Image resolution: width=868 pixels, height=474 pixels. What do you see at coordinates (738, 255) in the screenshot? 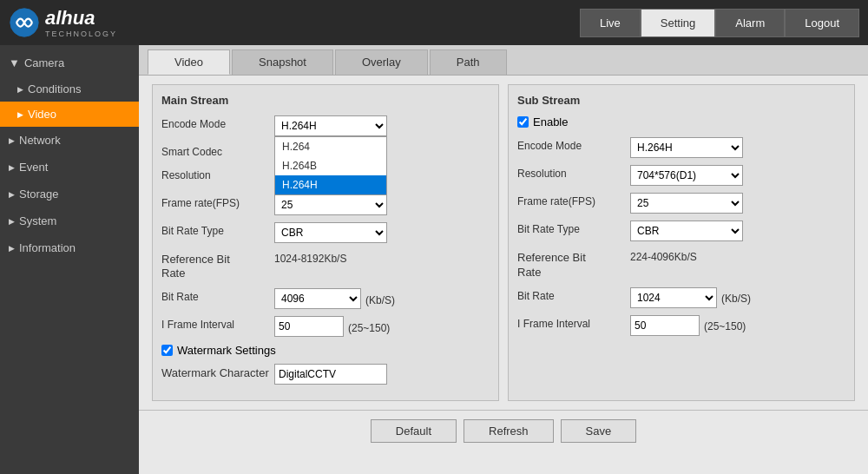
I see `sub-ref-bit-rate-value: 224-4096Kb/S` at bounding box center [738, 255].